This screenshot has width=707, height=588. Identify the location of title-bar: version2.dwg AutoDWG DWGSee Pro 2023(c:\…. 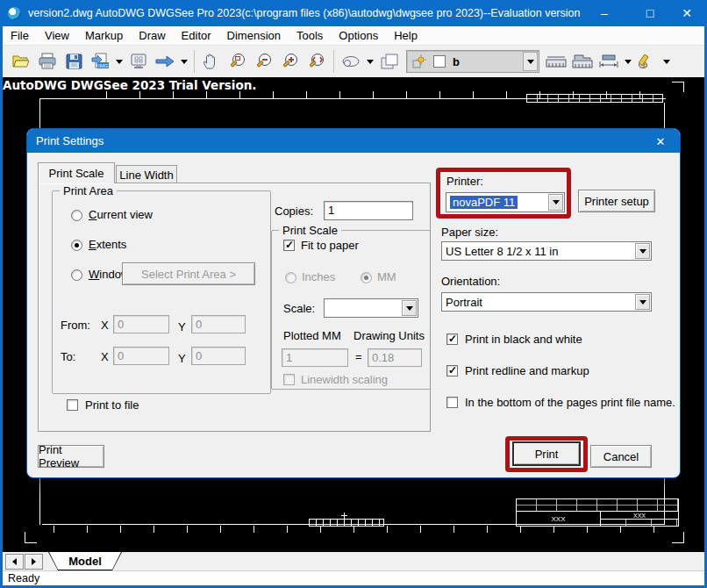
(354, 13).